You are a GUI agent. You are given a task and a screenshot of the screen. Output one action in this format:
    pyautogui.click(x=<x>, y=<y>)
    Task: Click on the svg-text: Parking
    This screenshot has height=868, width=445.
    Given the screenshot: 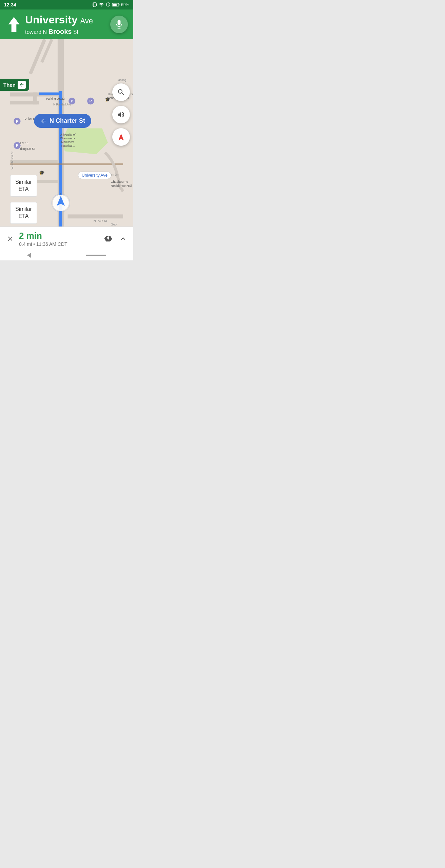 What is the action you would take?
    pyautogui.click(x=121, y=80)
    